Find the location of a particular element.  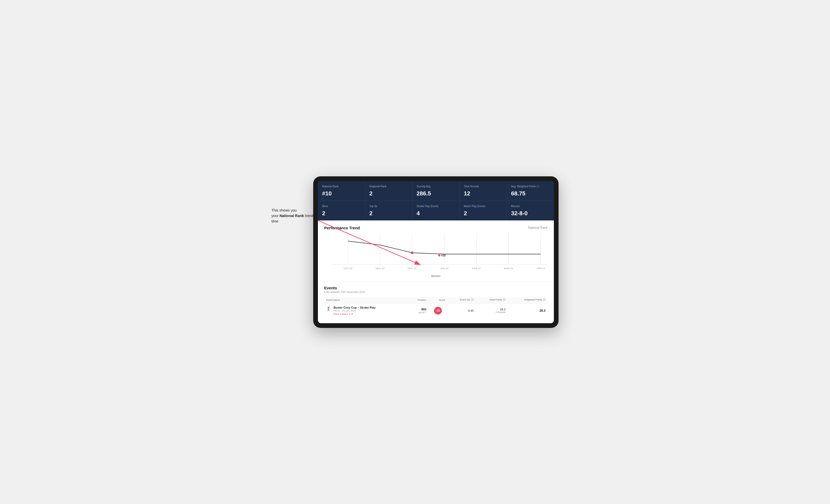

svg-text: MAR 24 is located at coordinates (509, 268).